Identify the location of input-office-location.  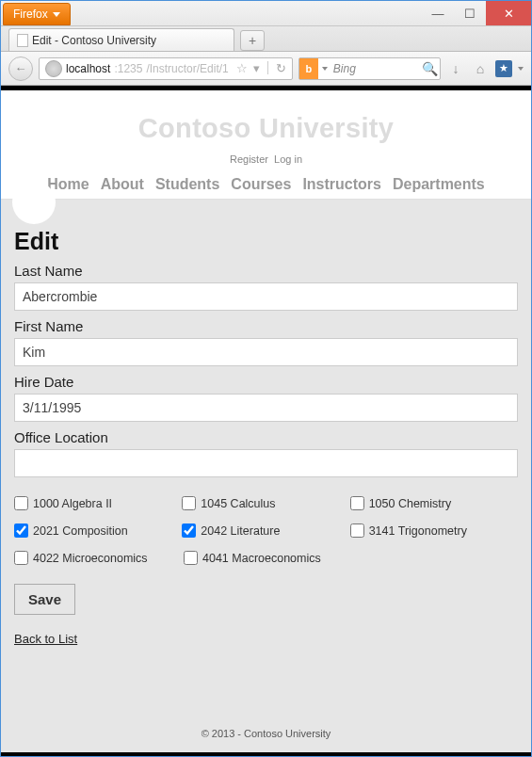
(266, 463).